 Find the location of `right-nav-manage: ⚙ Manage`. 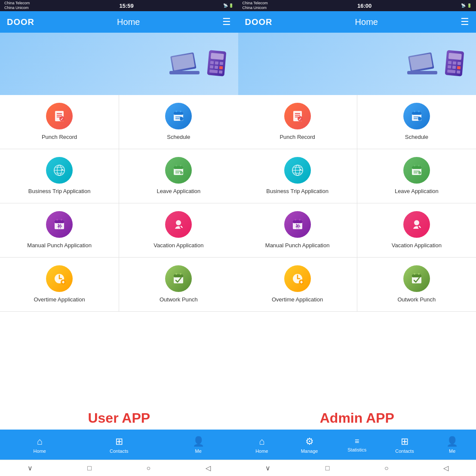

right-nav-manage: ⚙ Manage is located at coordinates (310, 445).